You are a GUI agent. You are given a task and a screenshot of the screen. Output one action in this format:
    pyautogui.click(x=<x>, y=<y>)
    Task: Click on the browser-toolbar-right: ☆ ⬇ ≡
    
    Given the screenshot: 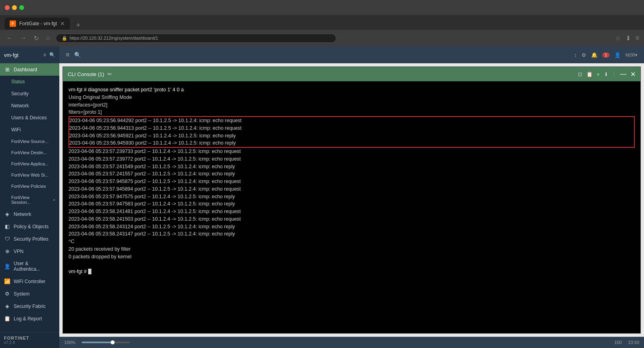 What is the action you would take?
    pyautogui.click(x=627, y=38)
    